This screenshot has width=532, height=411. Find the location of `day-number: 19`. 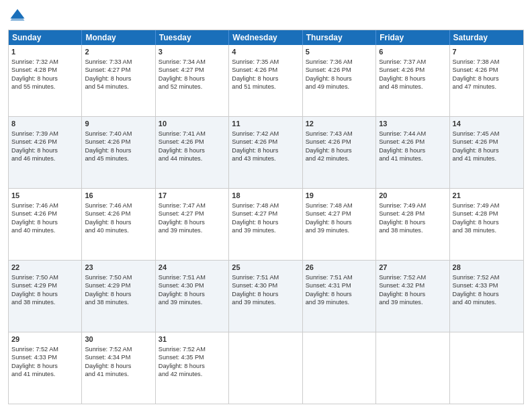

day-number: 19 is located at coordinates (339, 196).